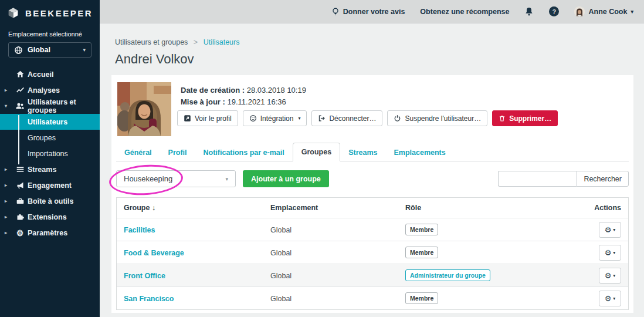 The width and height of the screenshot is (644, 317). What do you see at coordinates (372, 153) in the screenshot?
I see `tab-bar: Général Profil Notifications par e-mail …` at bounding box center [372, 153].